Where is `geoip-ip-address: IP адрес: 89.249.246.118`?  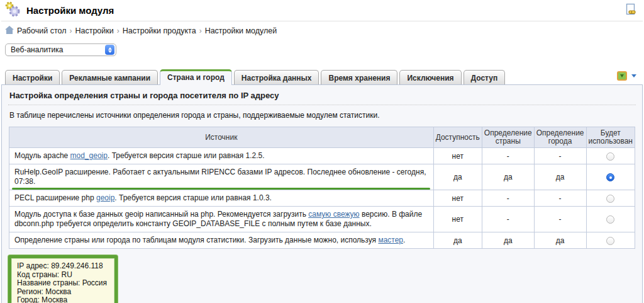 geoip-ip-address: IP адрес: 89.249.246.118 is located at coordinates (62, 266).